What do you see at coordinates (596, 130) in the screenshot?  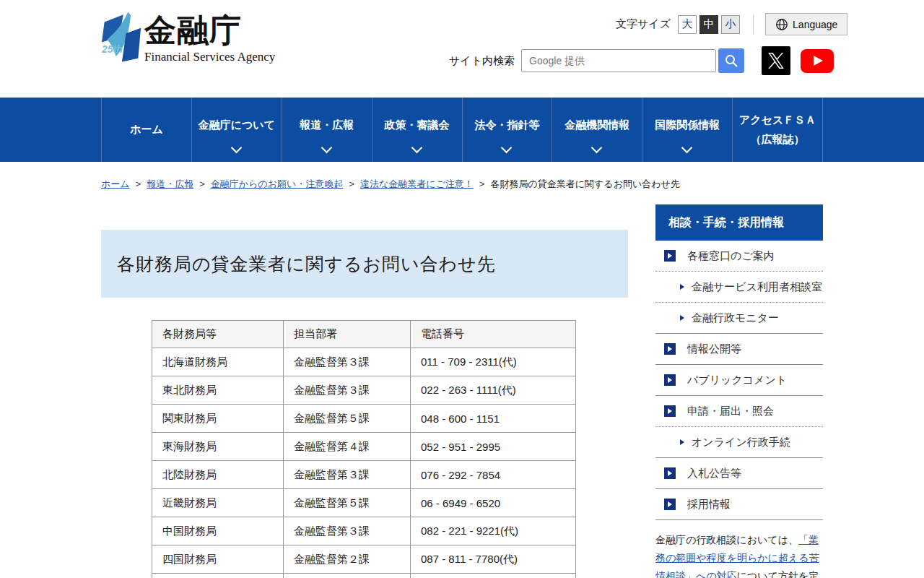 I see `nav-item-financial-institutions: 金融機関情報` at bounding box center [596, 130].